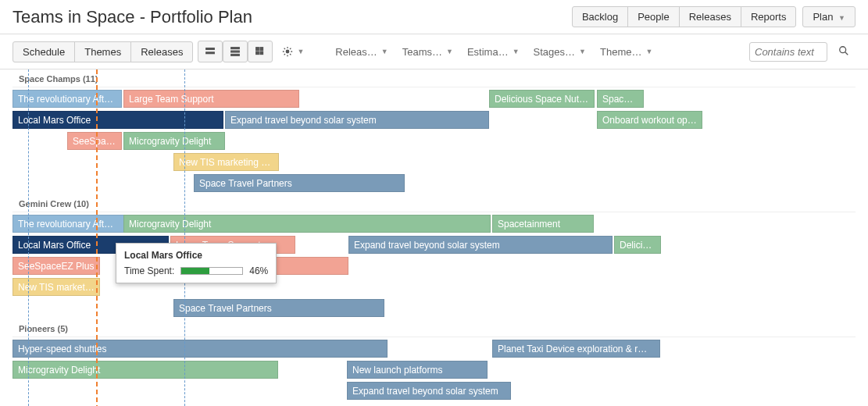 This screenshot has height=406, width=868. I want to click on header: Teams in Space - Portfolio Plan Backlog …, so click(434, 17).